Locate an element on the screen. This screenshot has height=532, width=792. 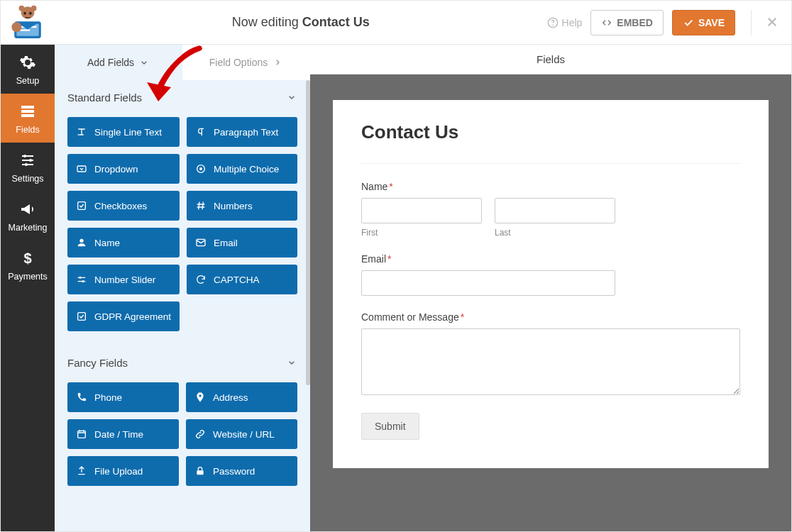
input-comment is located at coordinates (551, 362).